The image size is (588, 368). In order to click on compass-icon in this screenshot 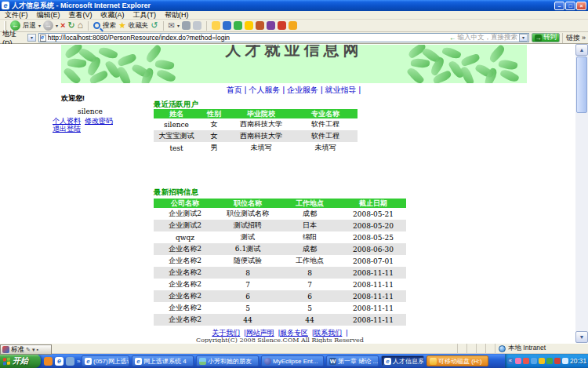, I will do `click(271, 25)`.